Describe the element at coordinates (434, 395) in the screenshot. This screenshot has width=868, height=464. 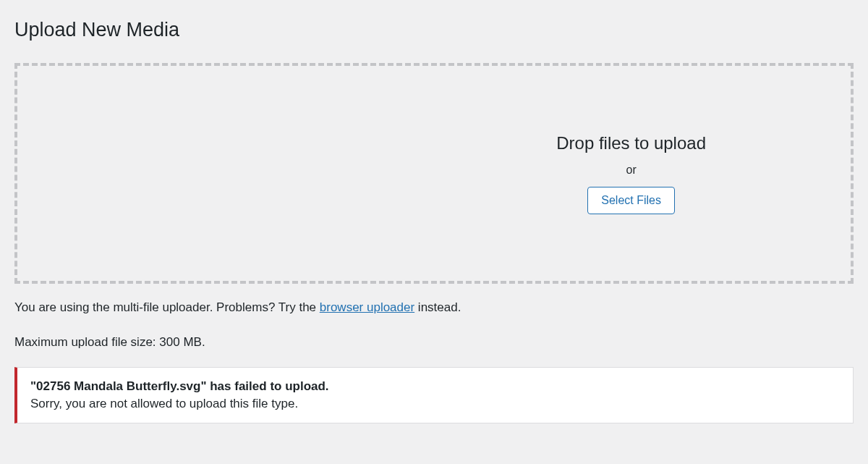
I see `upload-error-notice: "02756 Mandala Butterfly.svg" has failed…` at that location.